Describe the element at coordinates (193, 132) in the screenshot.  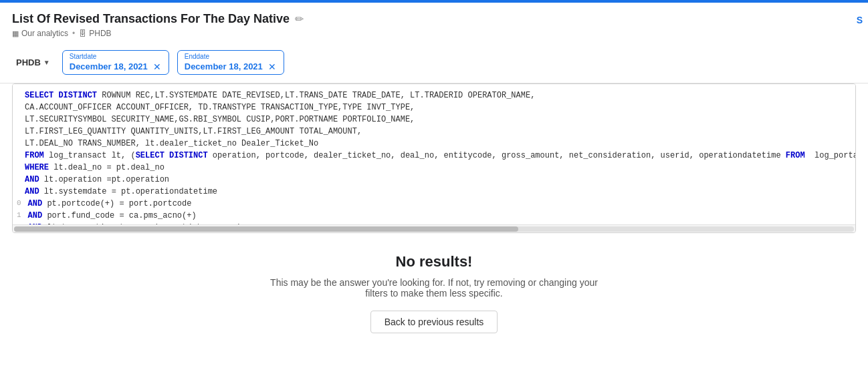
I see `sql-text: LT.FIRST_LEG_QUANTITY QUANTITY_UNITS,LT.…` at that location.